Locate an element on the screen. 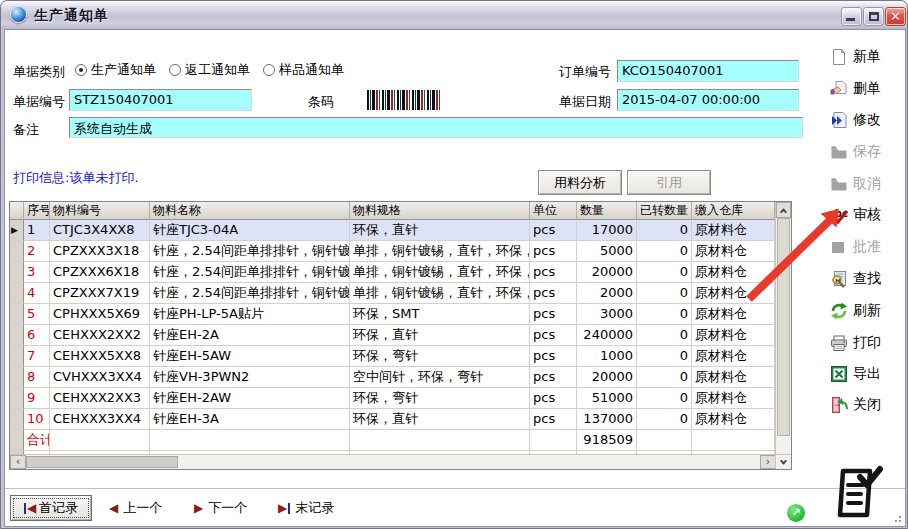 Image resolution: width=908 pixels, height=529 pixels. sidebar-button-delete-doc: 删单 is located at coordinates (866, 89).